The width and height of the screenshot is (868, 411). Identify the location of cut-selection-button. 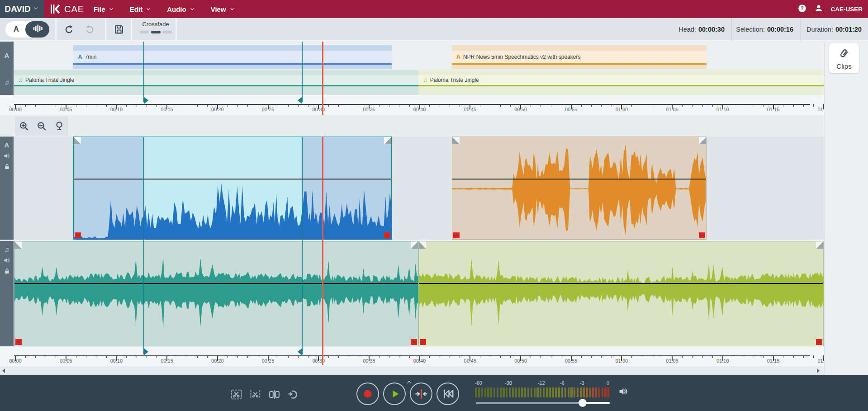
(236, 394).